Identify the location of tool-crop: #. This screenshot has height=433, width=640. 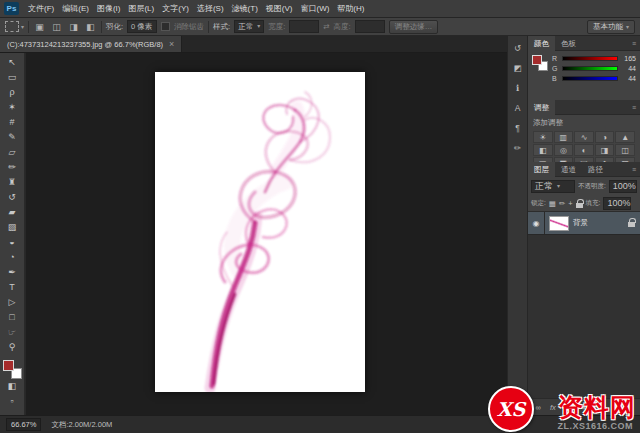
(12, 122).